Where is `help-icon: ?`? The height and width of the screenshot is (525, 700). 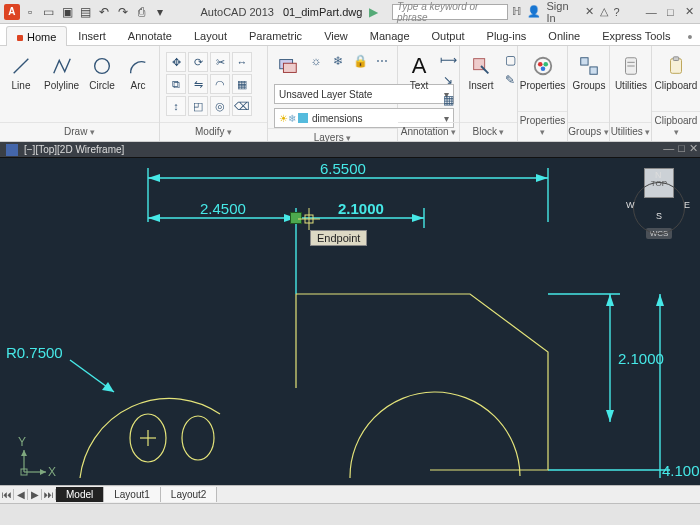 help-icon: ? is located at coordinates (617, 12).